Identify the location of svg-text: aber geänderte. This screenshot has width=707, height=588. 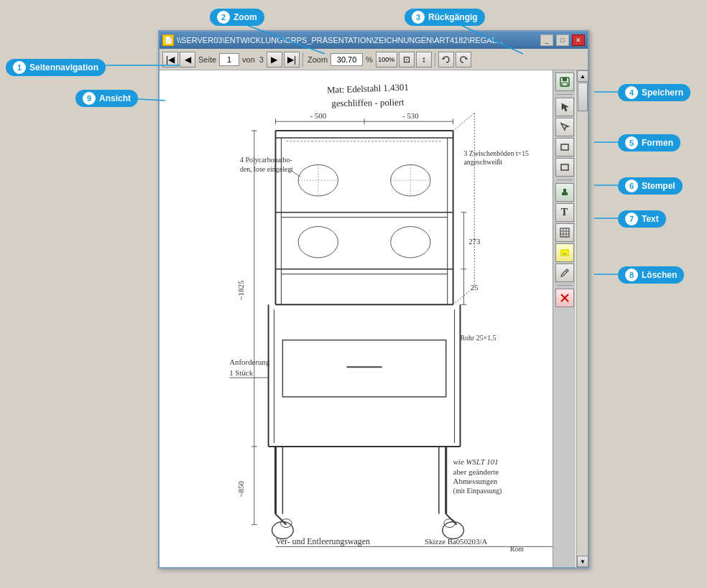
(476, 472).